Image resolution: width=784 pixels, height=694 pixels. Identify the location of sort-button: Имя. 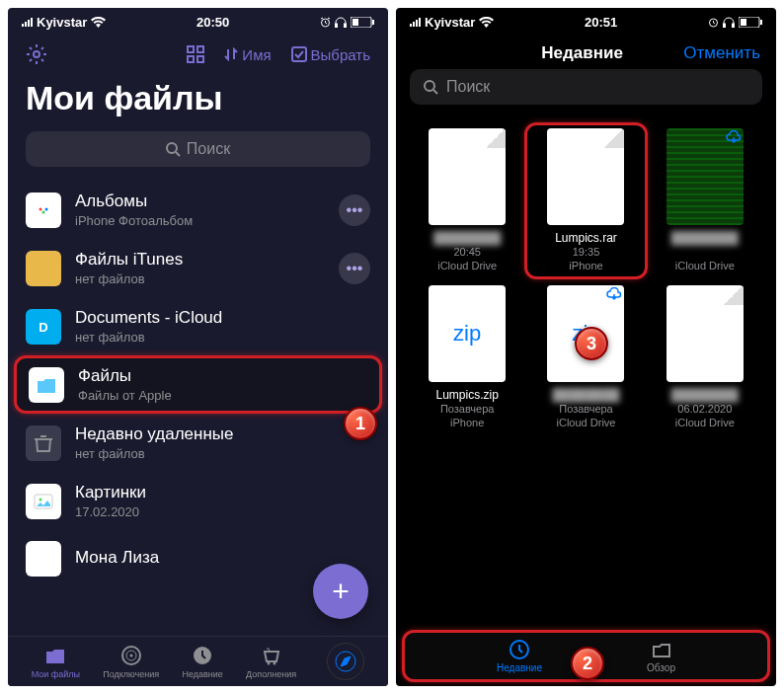
(247, 55).